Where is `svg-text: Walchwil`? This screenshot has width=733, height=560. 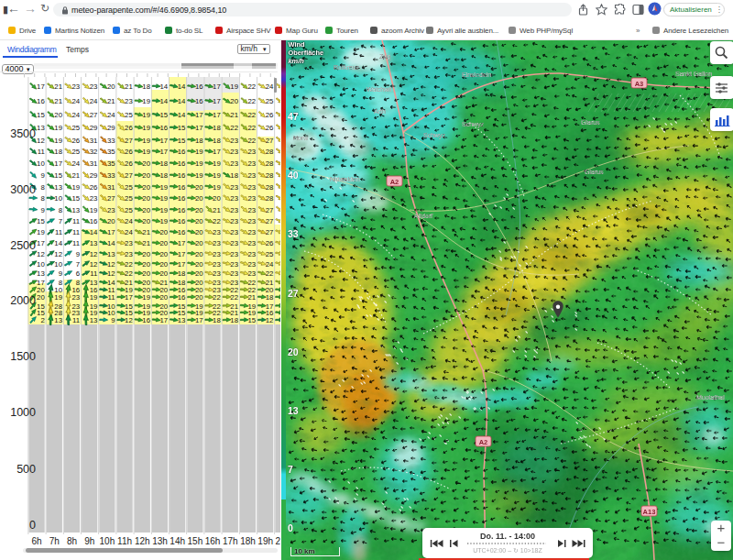 svg-text: Walchwil is located at coordinates (379, 90).